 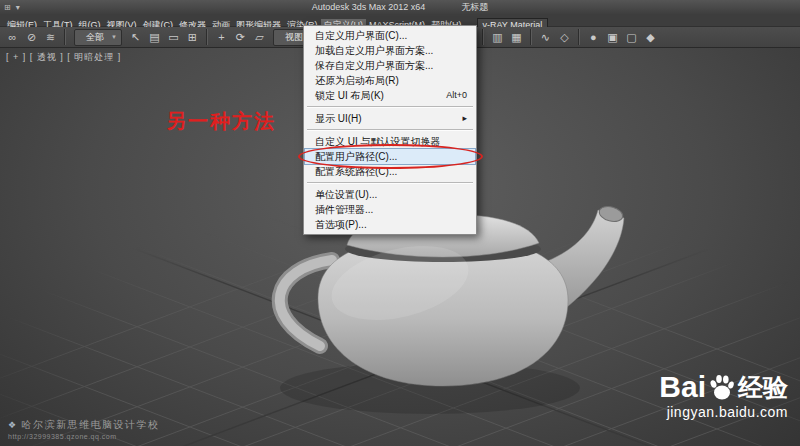 What do you see at coordinates (64, 58) in the screenshot?
I see `viewport-label: [ + ] [ 透视 ] [ 明暗处理 ]` at bounding box center [64, 58].